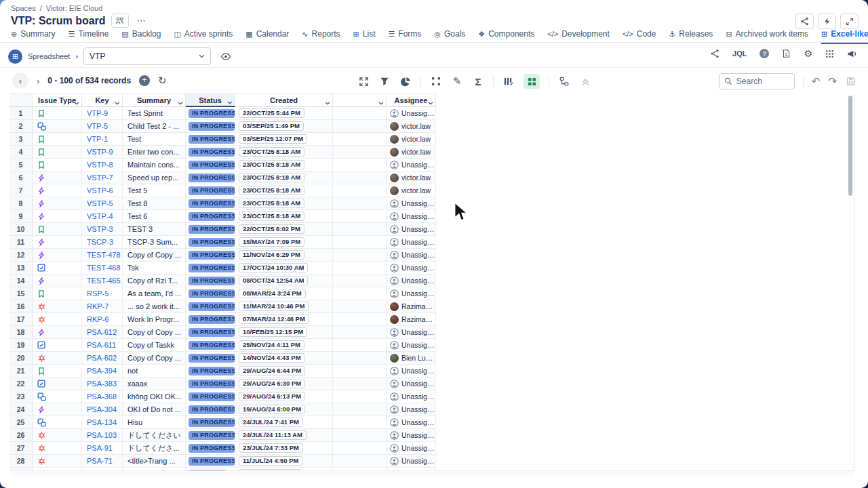 The width and height of the screenshot is (868, 488). I want to click on row-number: 23, so click(21, 396).